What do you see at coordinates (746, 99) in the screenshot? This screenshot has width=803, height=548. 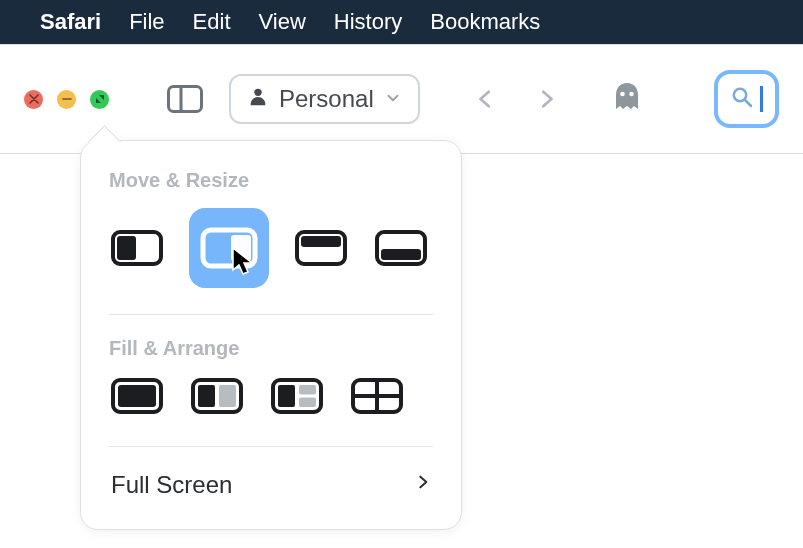 I see `address-search-field` at bounding box center [746, 99].